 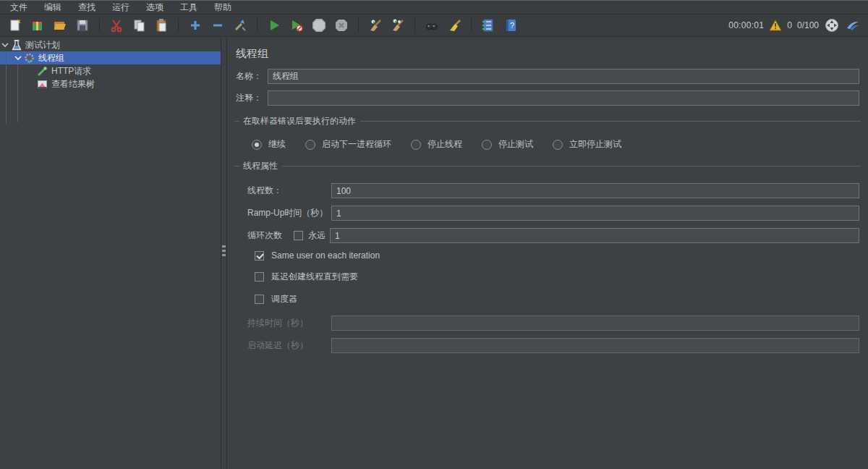 What do you see at coordinates (259, 300) in the screenshot?
I see `scheduler-checkbox` at bounding box center [259, 300].